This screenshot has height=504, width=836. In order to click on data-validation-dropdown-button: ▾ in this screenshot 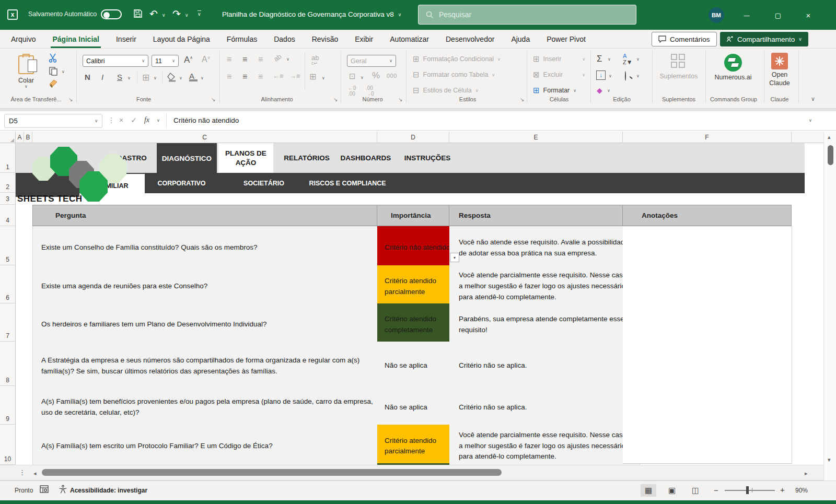, I will do `click(455, 257)`.